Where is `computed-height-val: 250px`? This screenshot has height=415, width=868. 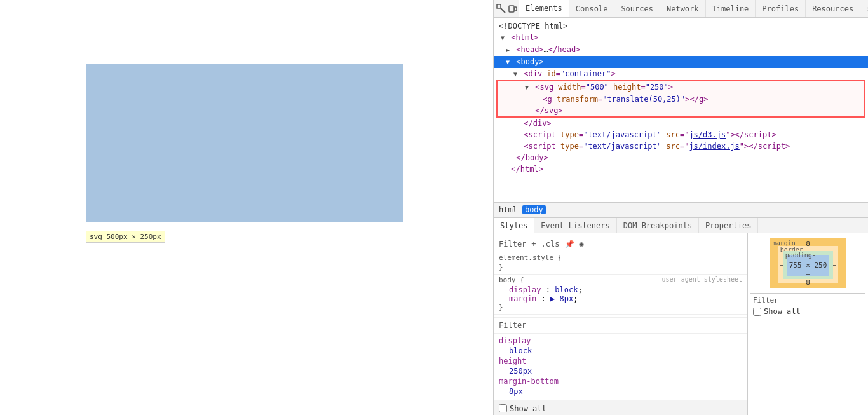 computed-height-val: 250px is located at coordinates (620, 371).